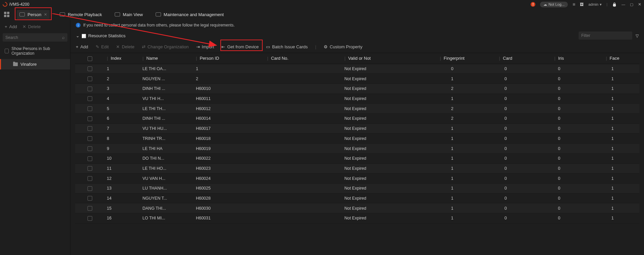 Image resolution: width=644 pixels, height=255 pixels. I want to click on app-logo-icon, so click(5, 4).